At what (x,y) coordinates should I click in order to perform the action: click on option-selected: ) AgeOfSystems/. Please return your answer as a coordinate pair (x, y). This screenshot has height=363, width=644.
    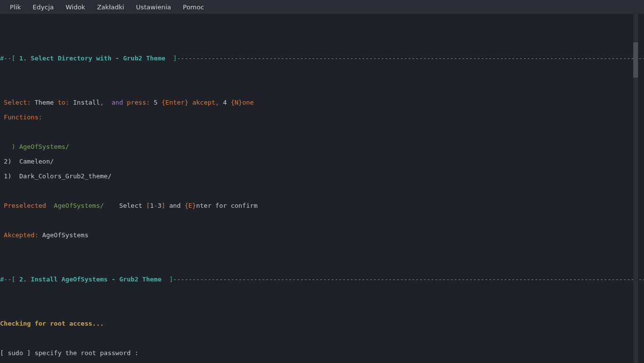
    Looking at the image, I should click on (34, 146).